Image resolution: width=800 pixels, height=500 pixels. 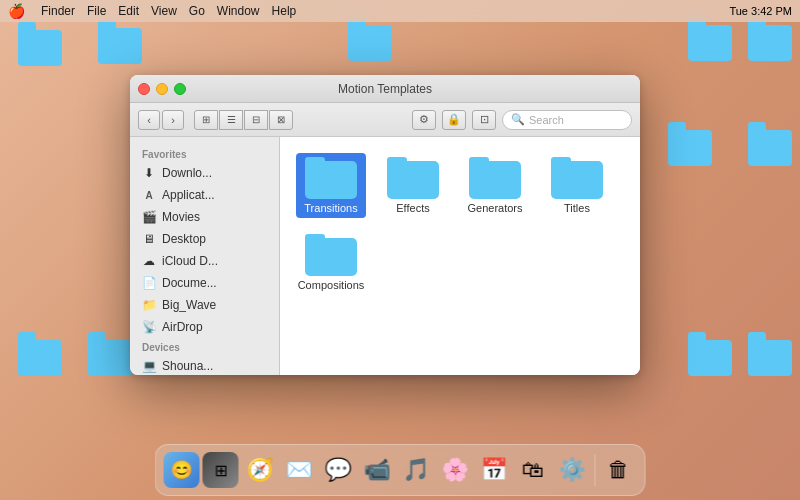 What do you see at coordinates (299, 470) in the screenshot?
I see `dock-mail: ✉️` at bounding box center [299, 470].